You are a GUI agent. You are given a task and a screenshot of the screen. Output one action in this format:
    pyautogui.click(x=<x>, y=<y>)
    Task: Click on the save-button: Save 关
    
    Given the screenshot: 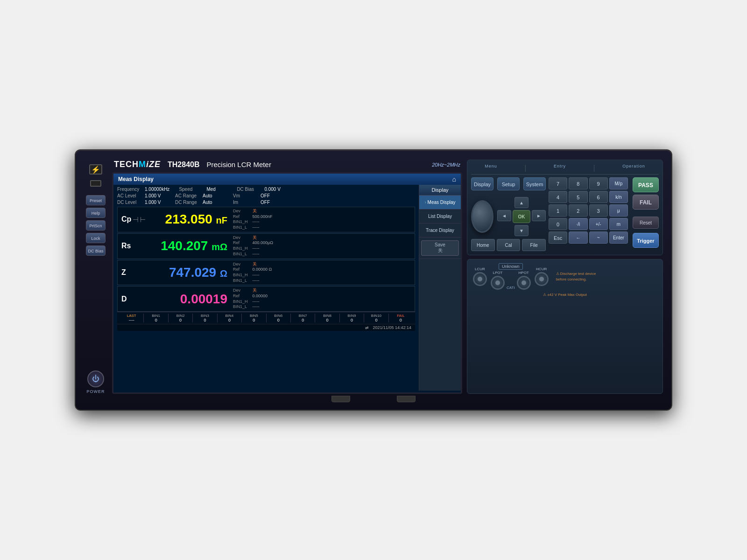 What is the action you would take?
    pyautogui.click(x=440, y=248)
    